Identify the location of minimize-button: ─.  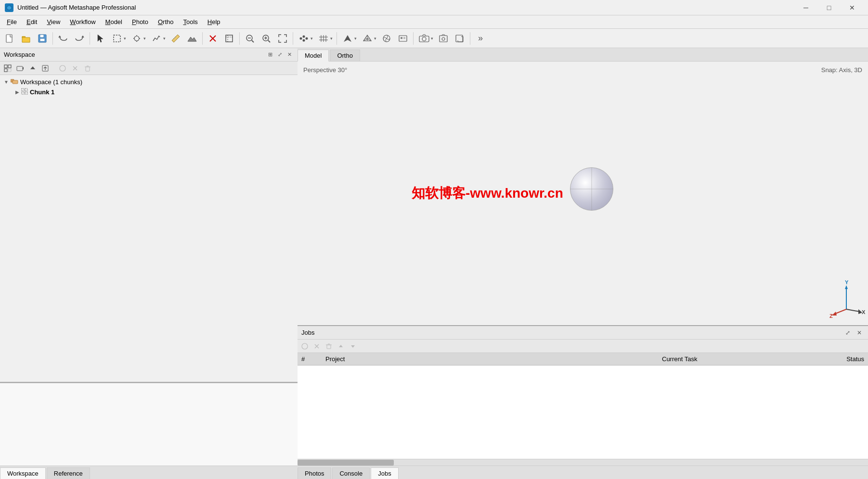
(806, 8).